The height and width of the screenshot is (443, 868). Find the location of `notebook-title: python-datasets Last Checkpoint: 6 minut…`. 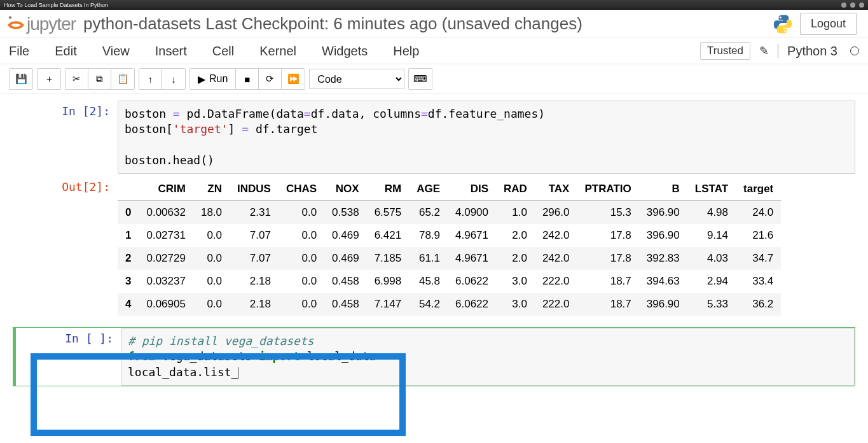

notebook-title: python-datasets Last Checkpoint: 6 minut… is located at coordinates (333, 24).